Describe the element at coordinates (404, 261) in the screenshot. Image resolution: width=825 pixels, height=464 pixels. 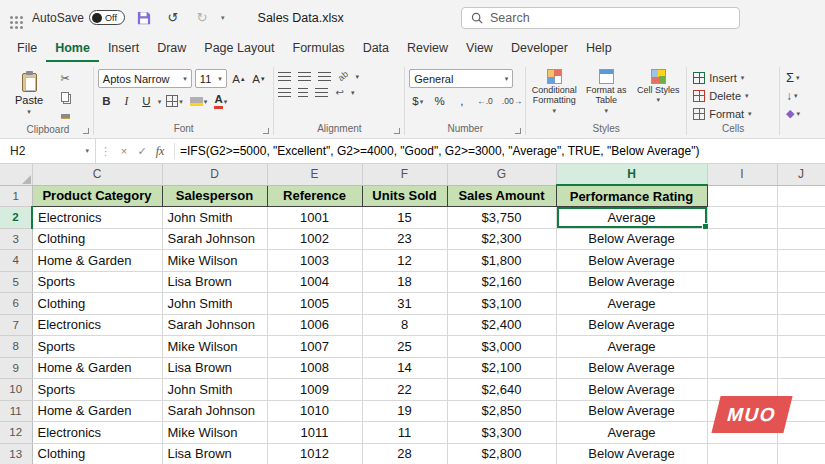
I see `cell-F4: 12` at that location.